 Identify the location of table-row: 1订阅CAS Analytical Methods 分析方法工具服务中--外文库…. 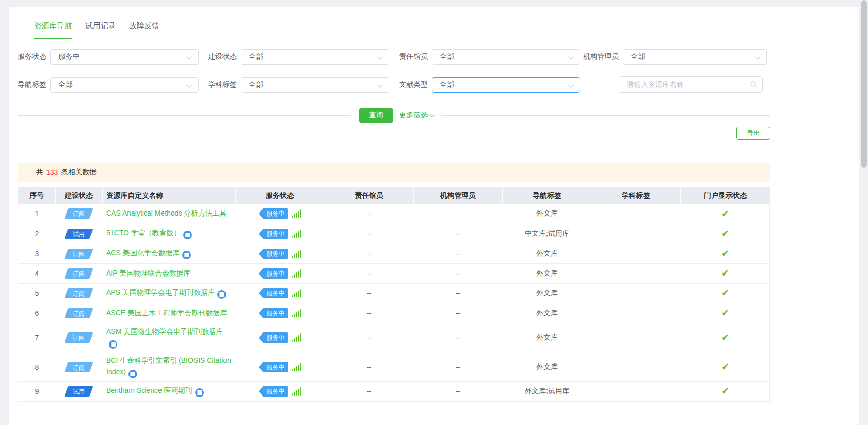
(394, 214).